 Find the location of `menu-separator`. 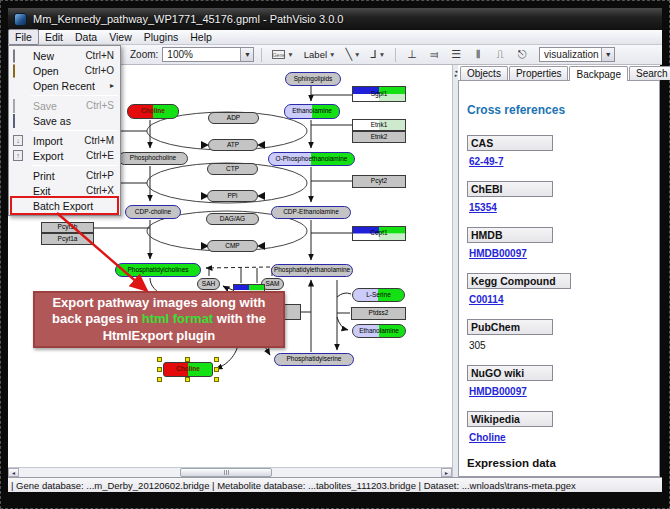

menu-separator is located at coordinates (74, 96).